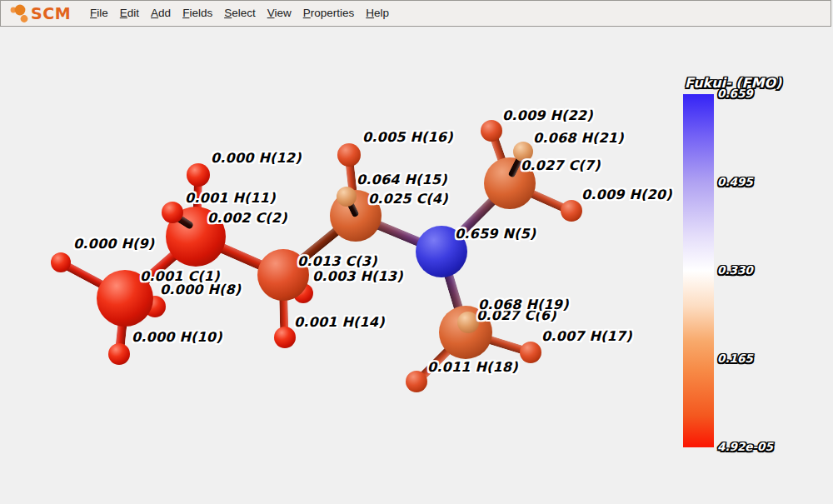 This screenshot has width=833, height=504. What do you see at coordinates (51, 13) in the screenshot?
I see `scm-logo-text: SCM` at bounding box center [51, 13].